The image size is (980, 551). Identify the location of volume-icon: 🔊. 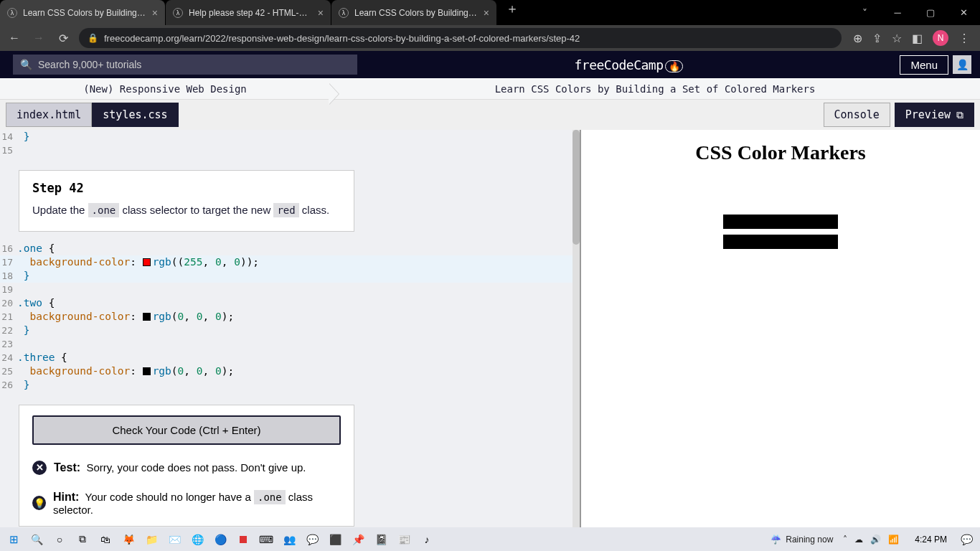
(875, 540).